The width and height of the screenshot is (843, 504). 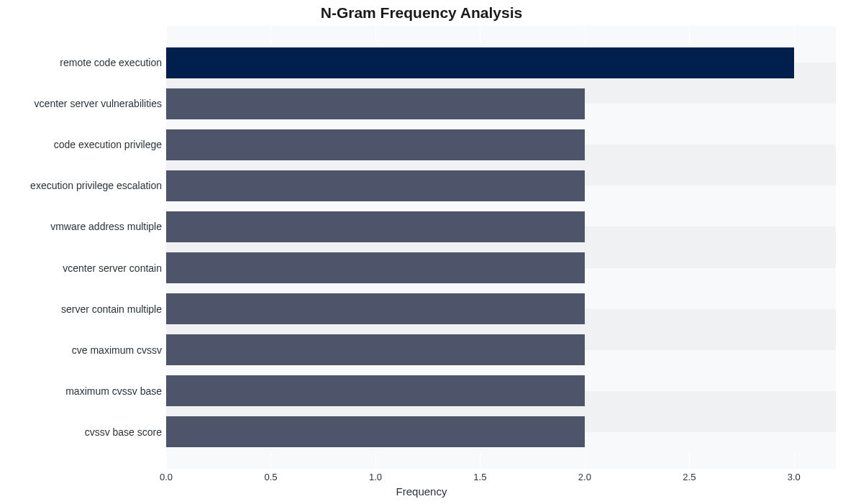 What do you see at coordinates (422, 492) in the screenshot?
I see `x-axis-label: Frequency` at bounding box center [422, 492].